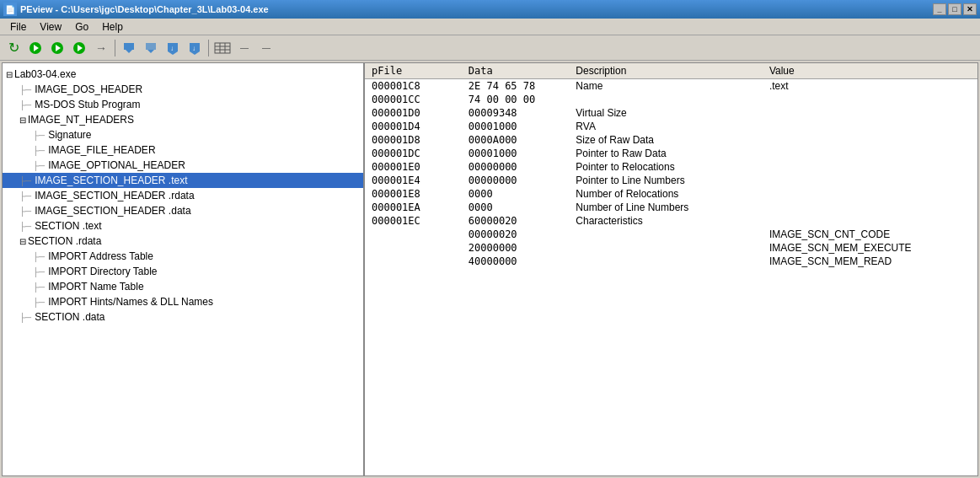 This screenshot has width=980, height=478. Describe the element at coordinates (266, 48) in the screenshot. I see `toolbar-dash2: —` at that location.